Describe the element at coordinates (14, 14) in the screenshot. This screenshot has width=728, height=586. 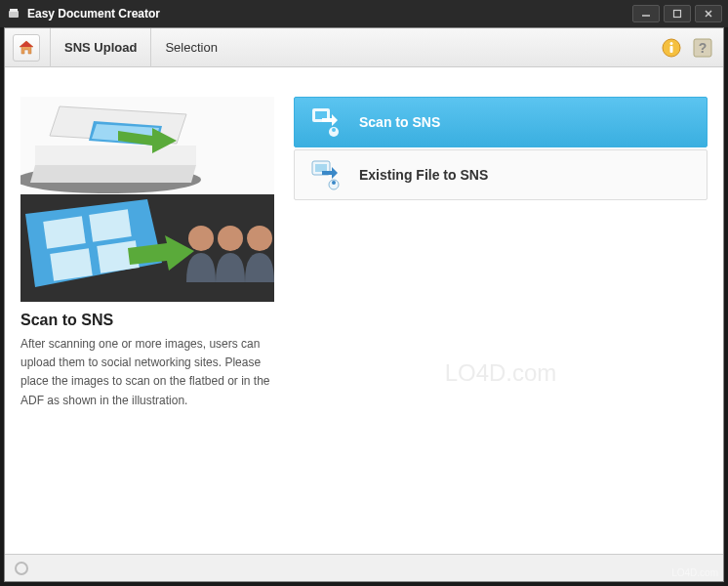
I see `app-icon` at that location.